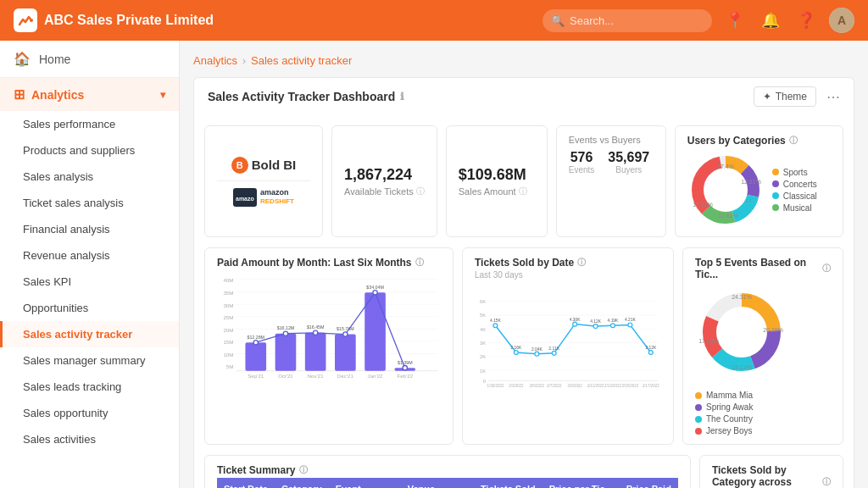 Image resolution: width=868 pixels, height=488 pixels. I want to click on breadcrumb: Analytics › Sales activity tracker, so click(524, 61).